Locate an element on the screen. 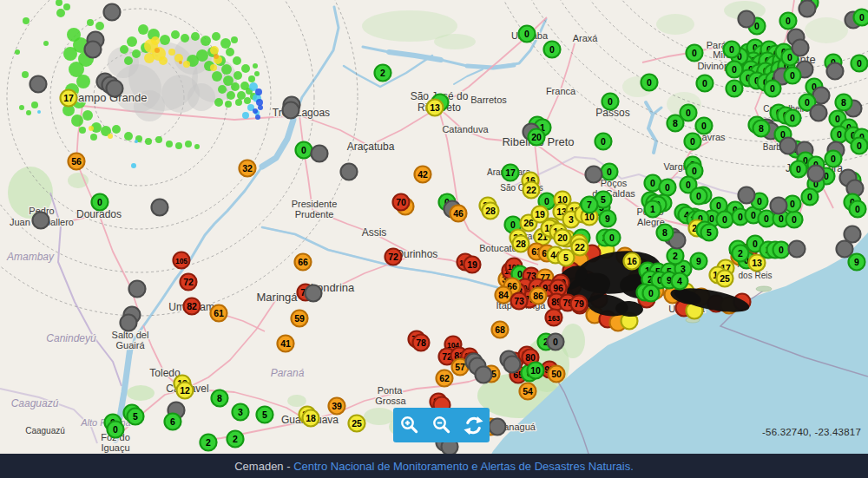 Image resolution: width=868 pixels, height=478 pixels. station-marker: 25 is located at coordinates (358, 423).